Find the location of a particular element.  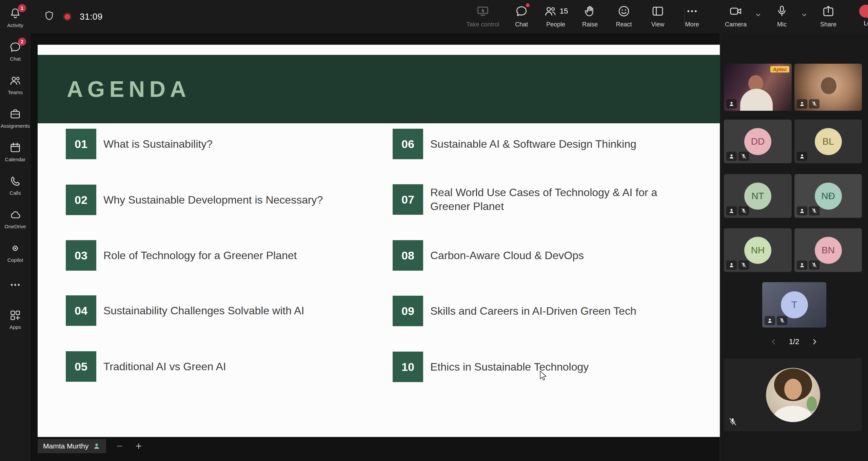

agenda-number: 07 is located at coordinates (408, 200).